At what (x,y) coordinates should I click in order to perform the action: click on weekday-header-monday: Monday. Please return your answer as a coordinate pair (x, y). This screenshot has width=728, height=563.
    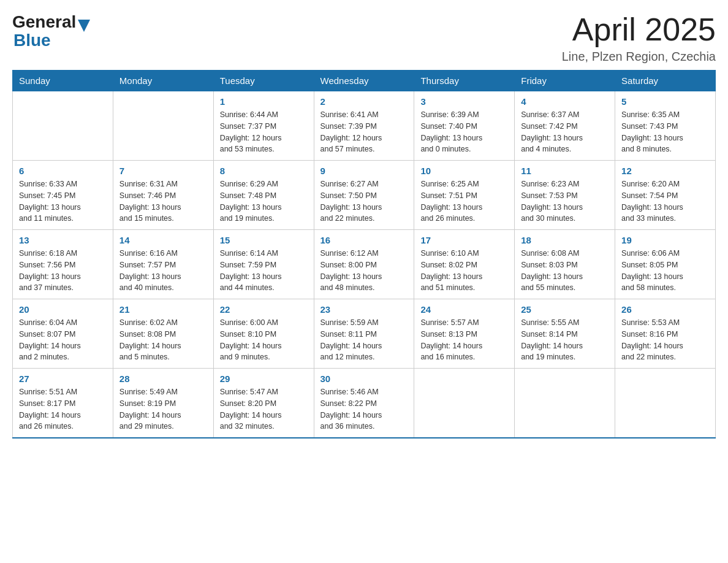
    Looking at the image, I should click on (163, 81).